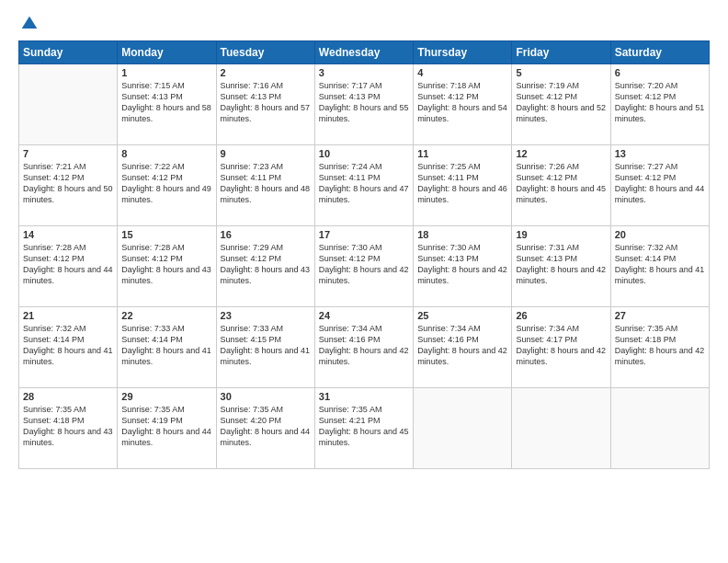 Image resolution: width=728 pixels, height=563 pixels. Describe the element at coordinates (266, 103) in the screenshot. I see `day-info: Sunrise: 7:16 AM Sunset: 4:13 PM Dayligh…` at that location.